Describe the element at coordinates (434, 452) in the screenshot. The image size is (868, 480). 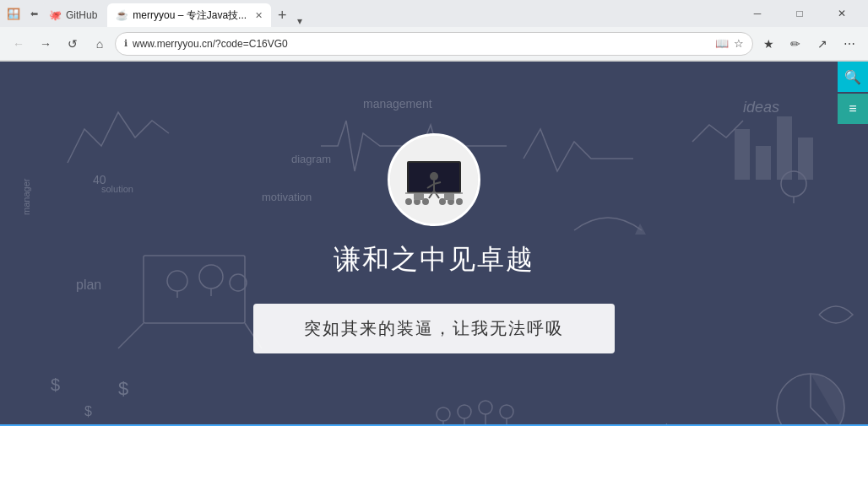
I see `bottom-strip` at that location.